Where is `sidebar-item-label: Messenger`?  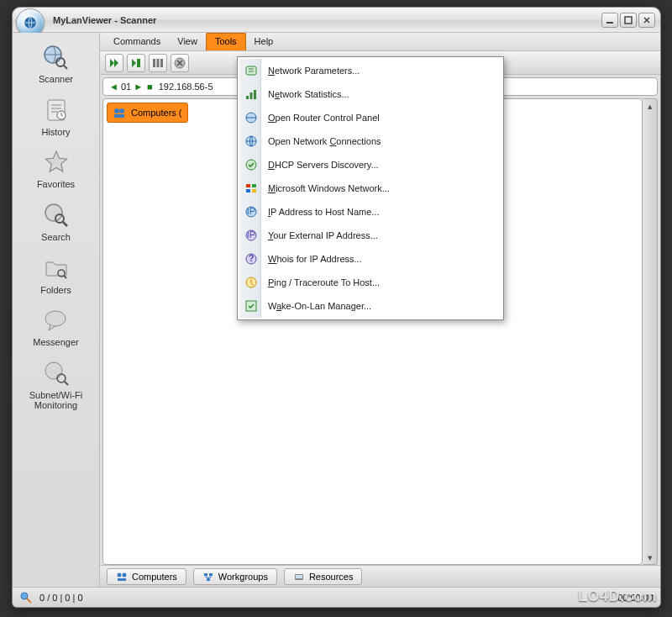
sidebar-item-label: Messenger is located at coordinates (55, 343).